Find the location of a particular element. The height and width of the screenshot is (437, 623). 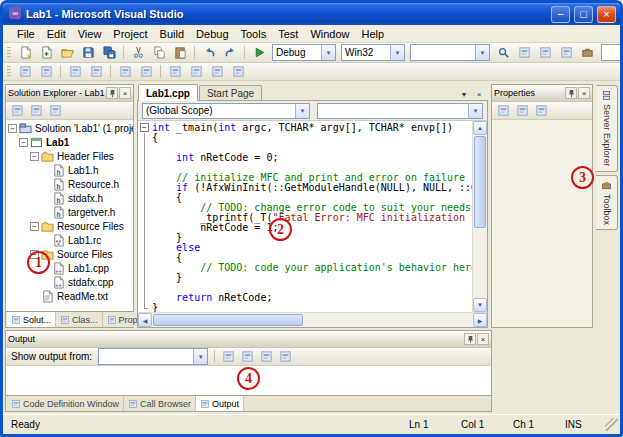

member-combo: ▾ is located at coordinates (400, 111).